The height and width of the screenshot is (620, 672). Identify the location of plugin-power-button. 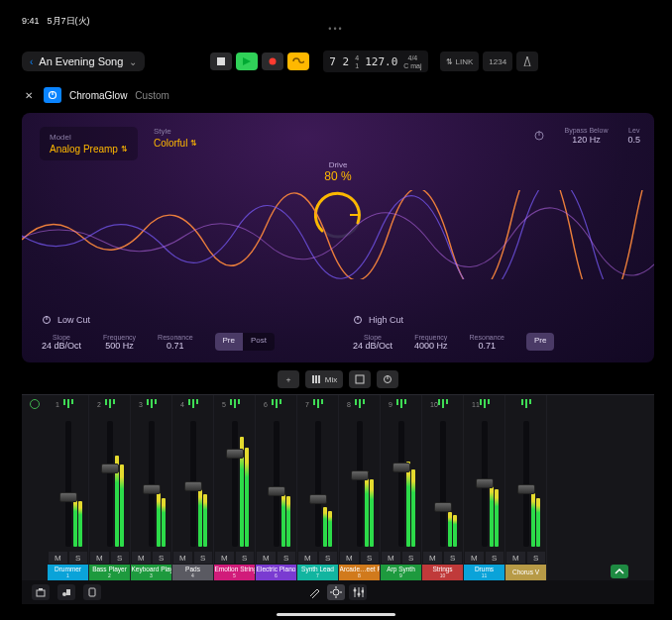
(53, 95).